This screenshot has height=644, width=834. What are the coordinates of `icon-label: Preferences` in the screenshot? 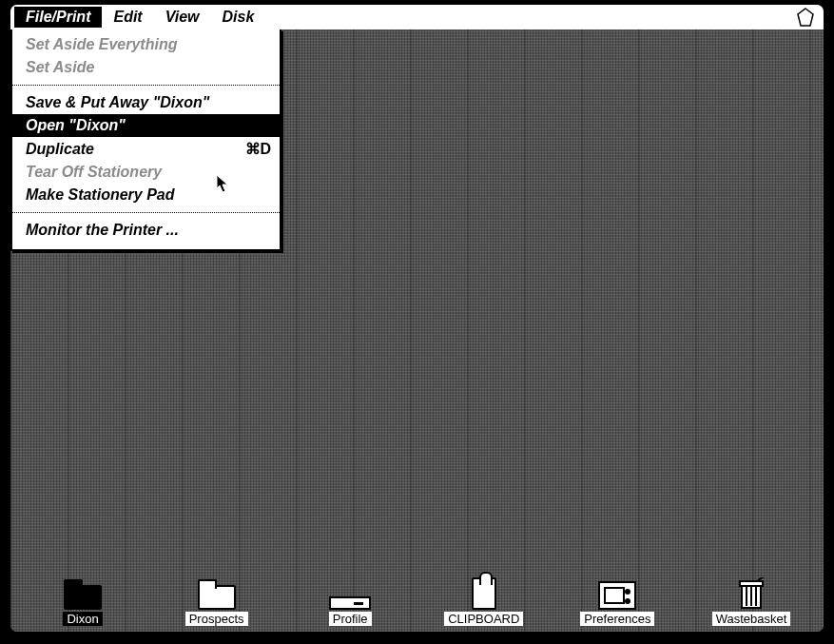 It's located at (617, 618).